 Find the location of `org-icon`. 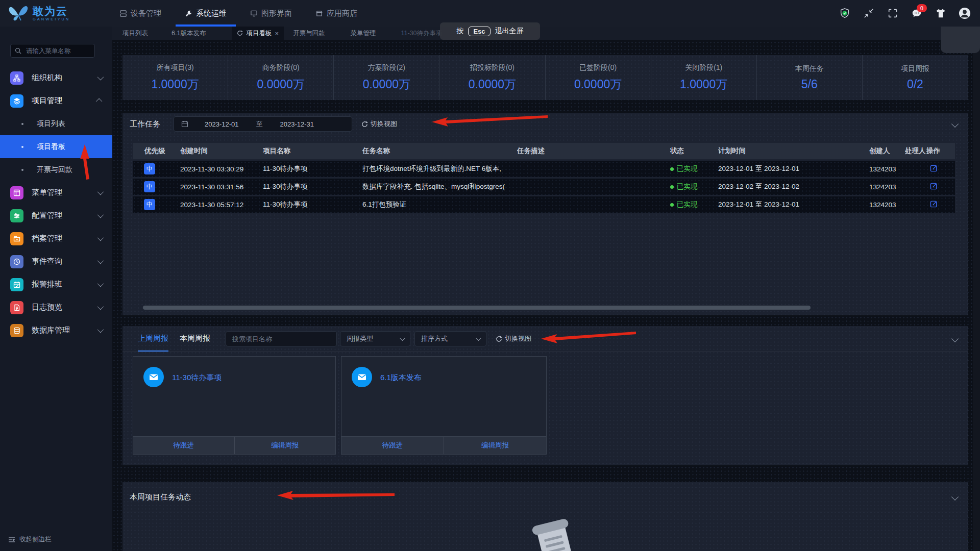

org-icon is located at coordinates (17, 78).